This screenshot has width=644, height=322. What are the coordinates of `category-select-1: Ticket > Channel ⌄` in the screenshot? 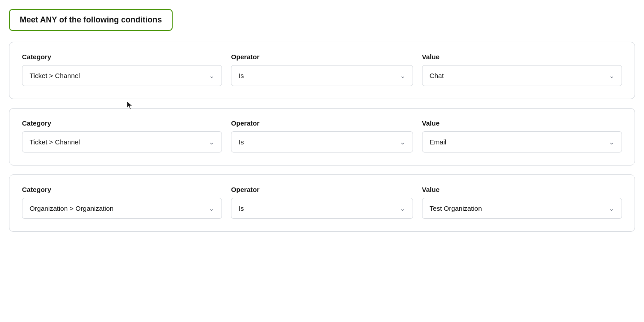 It's located at (122, 75).